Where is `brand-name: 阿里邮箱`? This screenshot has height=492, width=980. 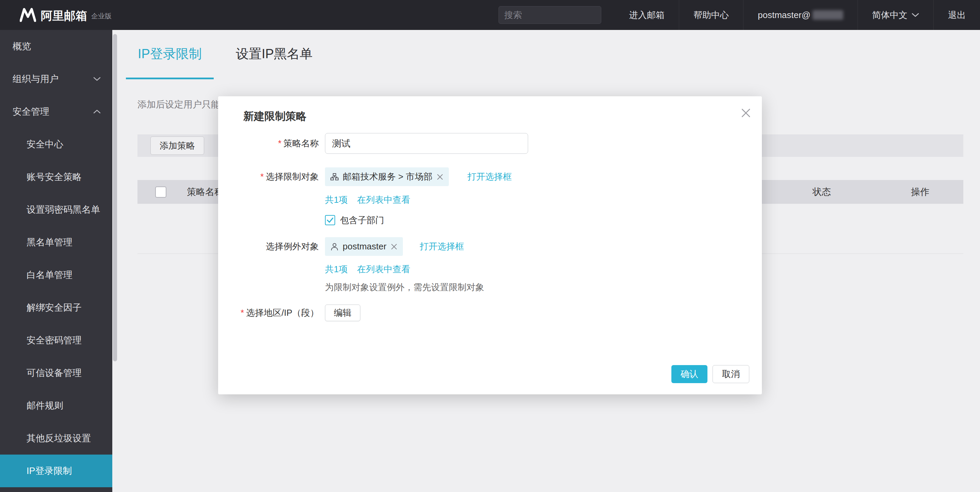
brand-name: 阿里邮箱 is located at coordinates (64, 16).